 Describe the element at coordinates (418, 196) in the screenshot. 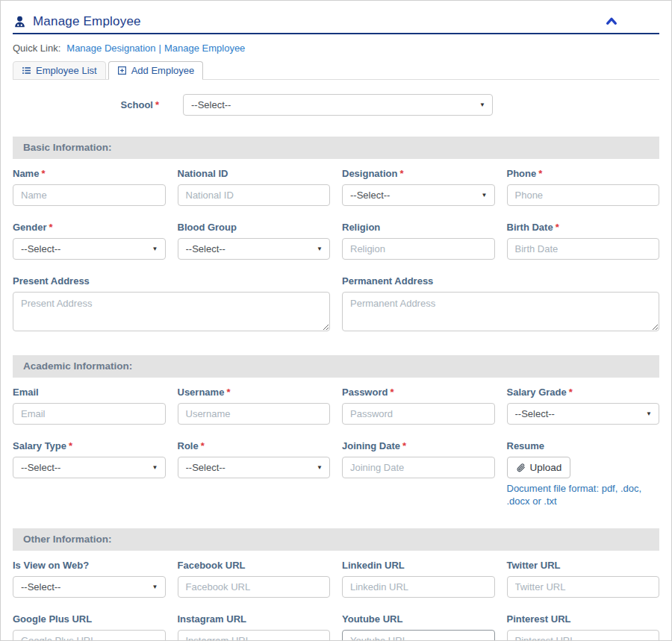

I see `designation-select: --Select--` at that location.